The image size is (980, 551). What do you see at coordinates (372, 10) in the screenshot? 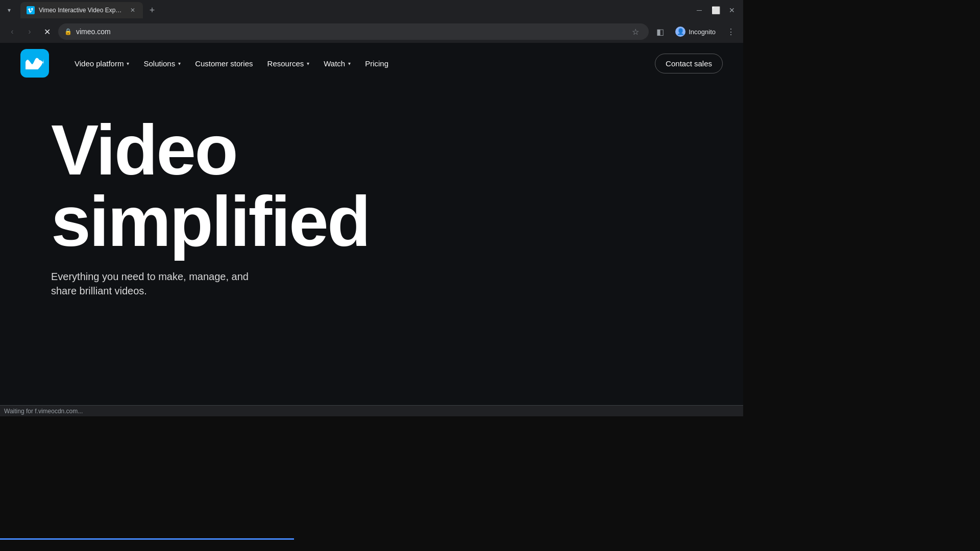
I see `tab-bar: ▾ Vimeo Interactive Video Experi... ✕ + …` at bounding box center [372, 10].